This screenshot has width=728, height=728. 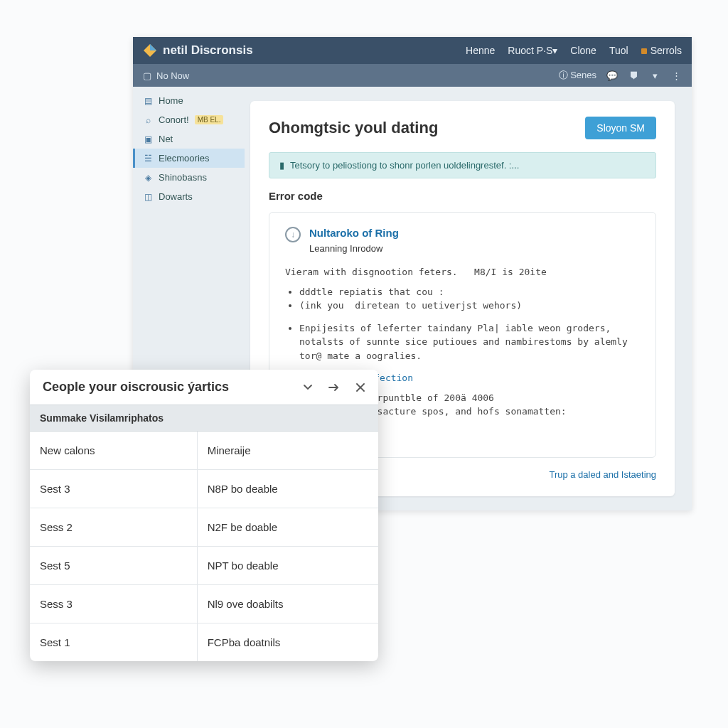 What do you see at coordinates (405, 165) in the screenshot?
I see `notice-text: Tetsory to peliostiong to shonr porlen u…` at bounding box center [405, 165].